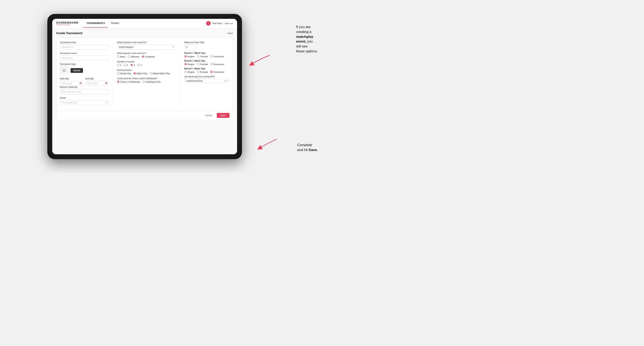  Describe the element at coordinates (190, 64) in the screenshot. I see `round2-singles: Singles` at that location.